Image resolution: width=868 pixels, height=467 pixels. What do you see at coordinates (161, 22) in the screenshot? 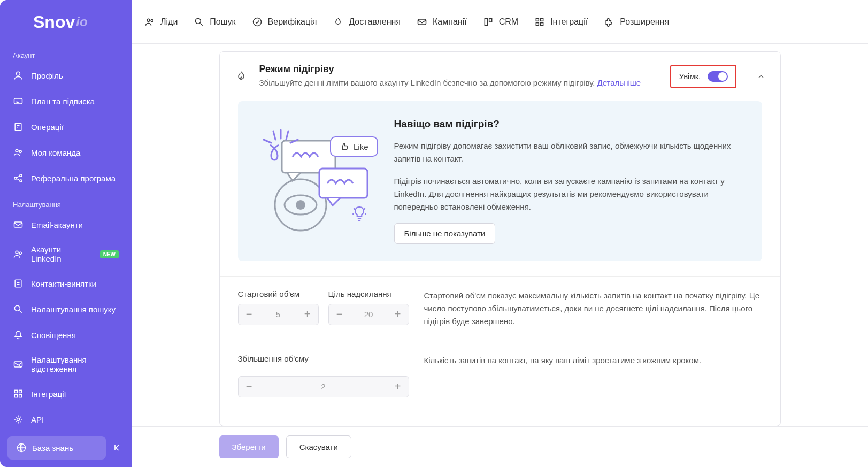
I see `nav-leads: Ліди` at bounding box center [161, 22].